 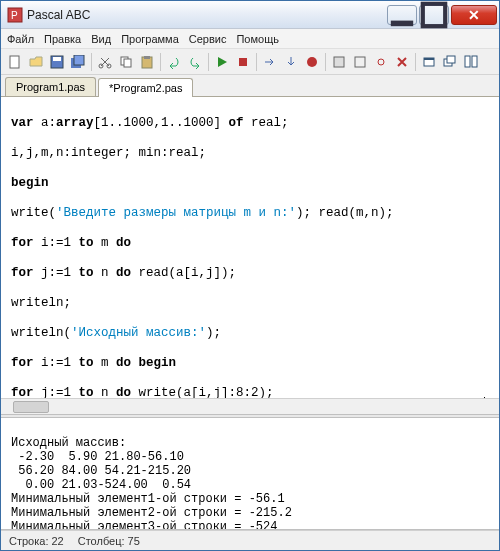 What do you see at coordinates (150, 39) in the screenshot?
I see `menu-program: Программа` at bounding box center [150, 39].